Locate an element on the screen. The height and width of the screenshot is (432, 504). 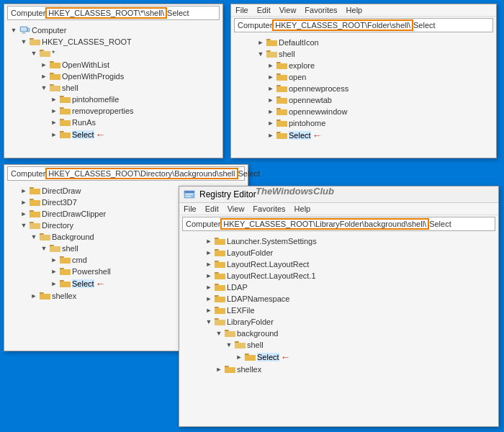
tree-item: ► DefaultIcon is located at coordinates (364, 42).